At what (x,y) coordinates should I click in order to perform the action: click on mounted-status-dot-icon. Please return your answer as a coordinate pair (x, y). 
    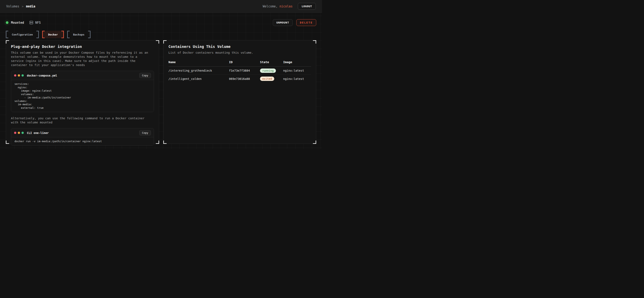
    Looking at the image, I should click on (7, 22).